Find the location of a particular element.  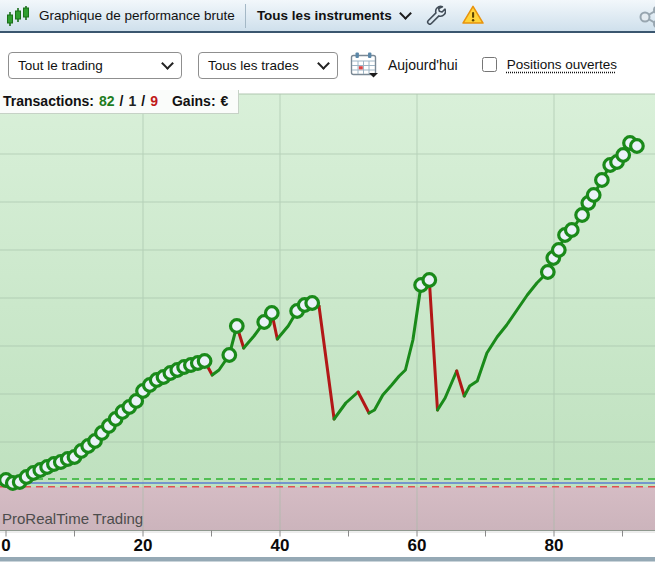

share-button is located at coordinates (646, 19).